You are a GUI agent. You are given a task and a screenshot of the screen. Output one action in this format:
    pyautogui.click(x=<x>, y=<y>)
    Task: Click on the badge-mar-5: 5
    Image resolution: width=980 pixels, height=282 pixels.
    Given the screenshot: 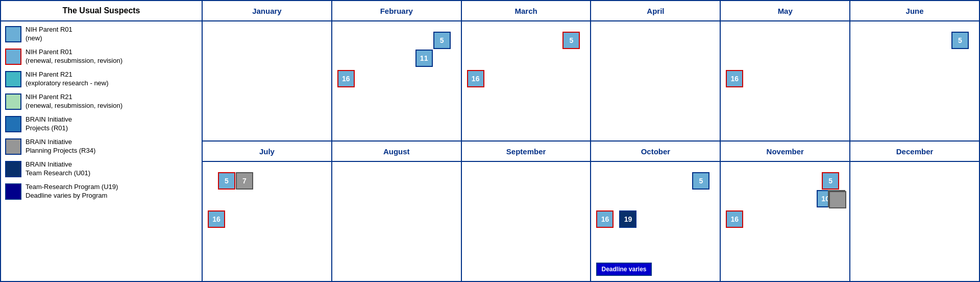 What is the action you would take?
    pyautogui.click(x=571, y=40)
    